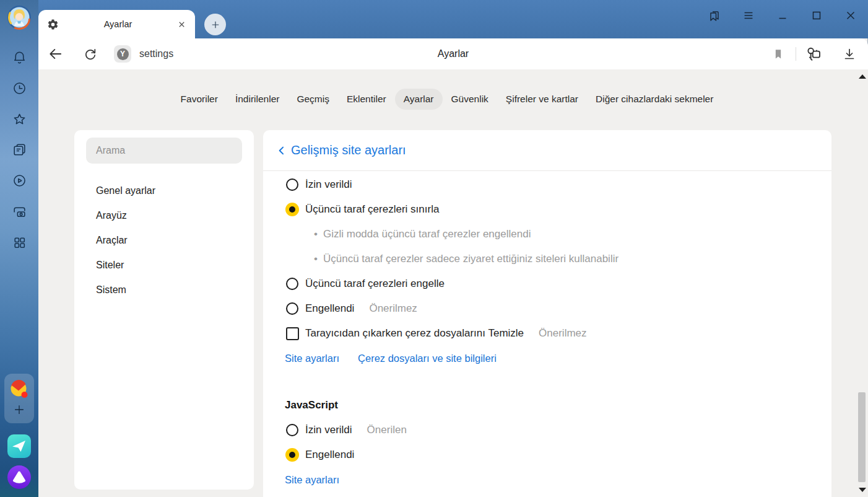 The height and width of the screenshot is (497, 868). I want to click on checkbox-row-cerez-temizle: Tarayıcıdan çıkarken çerez dosyalarını T…, so click(558, 333).